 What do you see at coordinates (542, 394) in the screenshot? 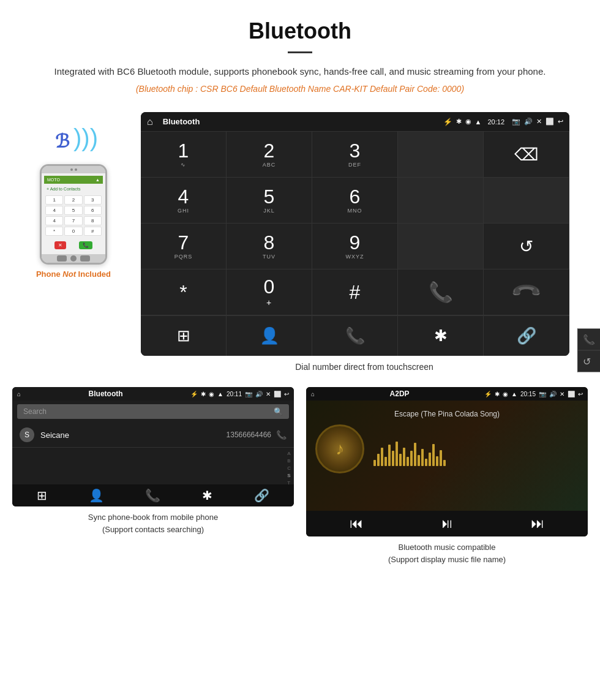
I see `music-camera: 📷` at bounding box center [542, 394].